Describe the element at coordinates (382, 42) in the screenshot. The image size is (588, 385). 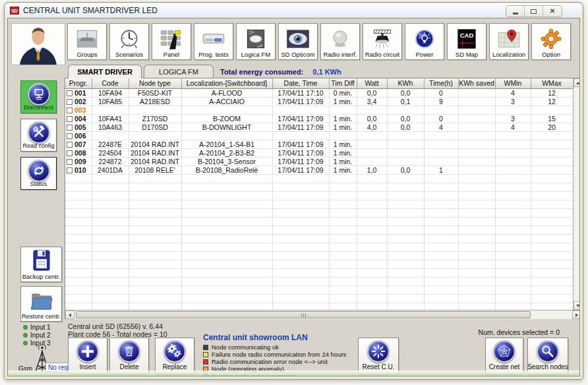
I see `toolbar-button-radio-circuit: Radio circuit` at that location.